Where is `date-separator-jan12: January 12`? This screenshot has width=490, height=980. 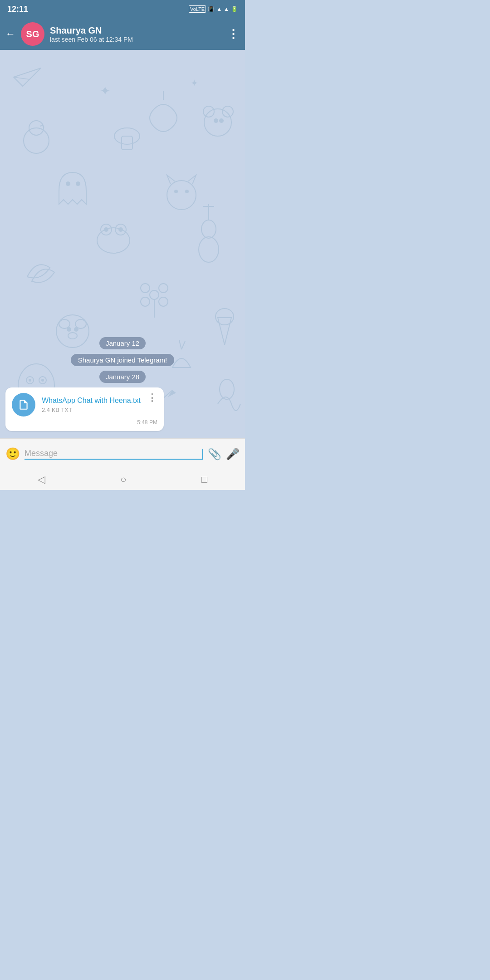 date-separator-jan12: January 12 is located at coordinates (122, 343).